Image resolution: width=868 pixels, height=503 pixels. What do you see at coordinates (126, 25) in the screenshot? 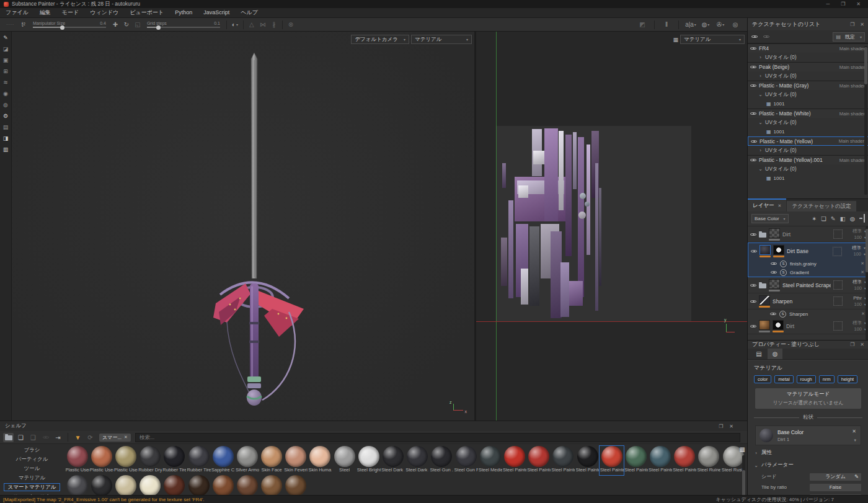
I see `rotate-tool-icon: ↻` at bounding box center [126, 25].